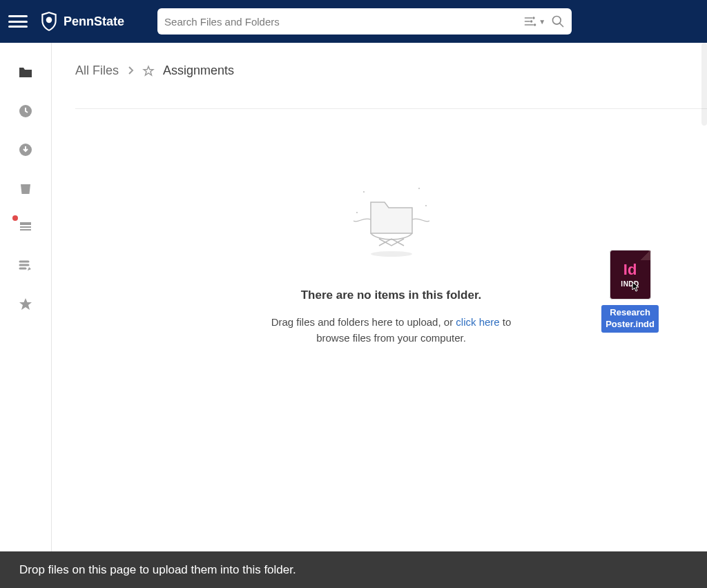  I want to click on browse-files-link: click here, so click(478, 322).